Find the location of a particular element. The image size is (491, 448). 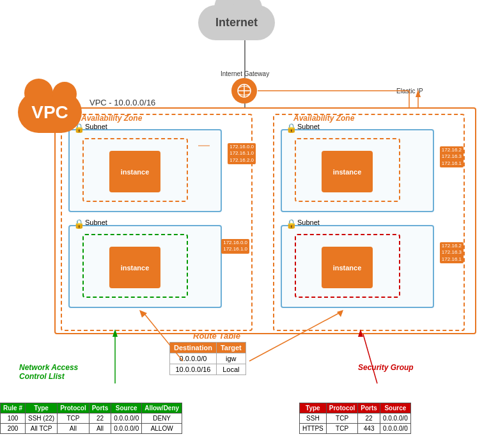

igw-label: Internet Gateway is located at coordinates (245, 73).